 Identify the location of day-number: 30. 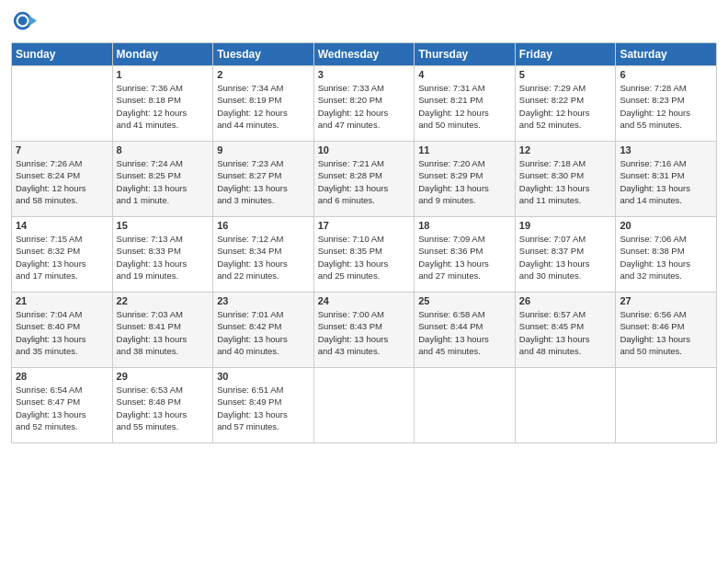
(263, 376).